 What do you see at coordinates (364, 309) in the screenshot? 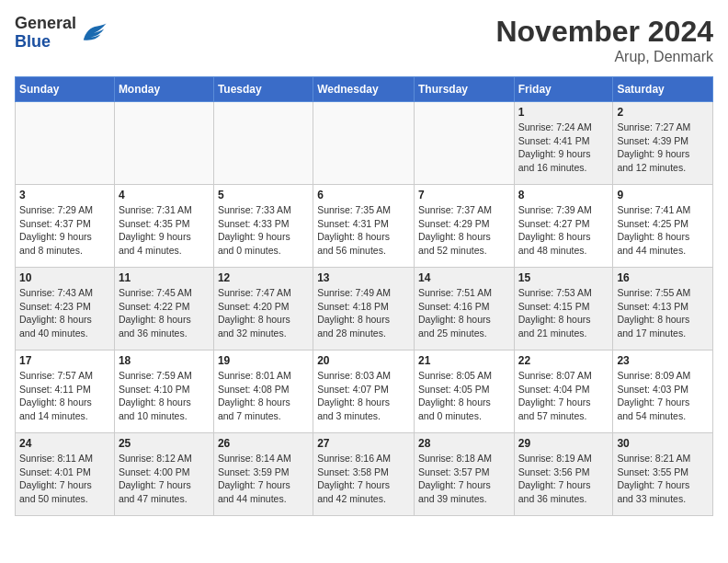
I see `calendar-week-row: 10Sunrise: 7:43 AM Sunset: 4:23 PM Dayli…` at bounding box center [364, 309].